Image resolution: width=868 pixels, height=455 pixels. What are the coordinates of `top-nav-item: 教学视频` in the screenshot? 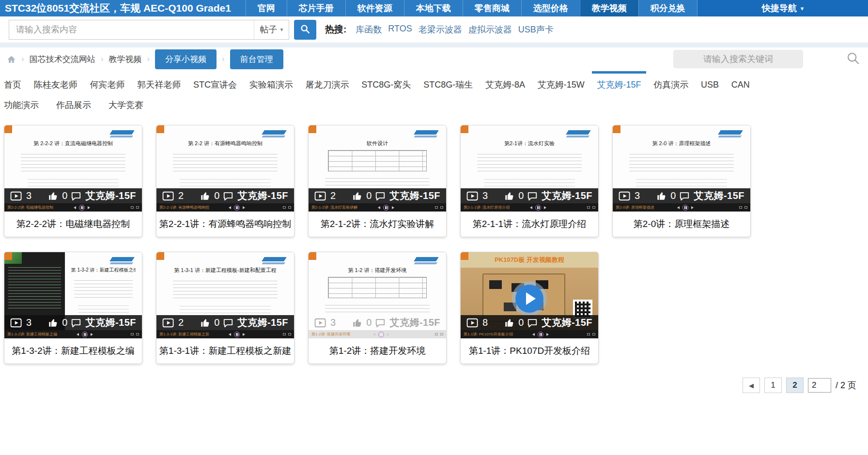 It's located at (609, 8).